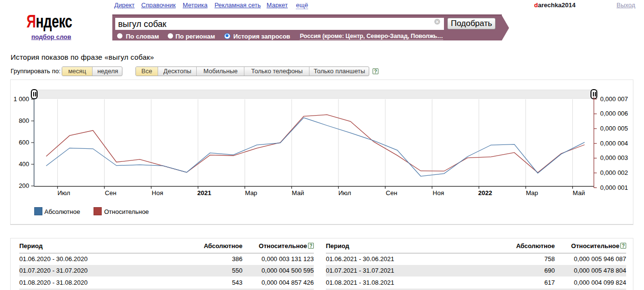 The width and height of the screenshot is (644, 290). Describe the element at coordinates (614, 158) in the screenshot. I see `svg-text: 0,000 003` at that location.